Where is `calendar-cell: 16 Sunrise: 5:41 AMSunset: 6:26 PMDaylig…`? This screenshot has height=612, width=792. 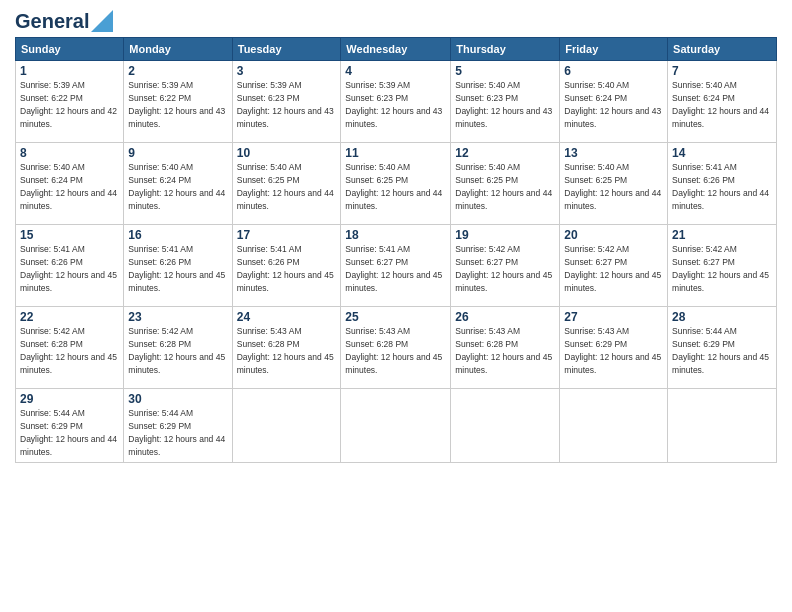 calendar-cell: 16 Sunrise: 5:41 AMSunset: 6:26 PMDaylig… is located at coordinates (178, 266).